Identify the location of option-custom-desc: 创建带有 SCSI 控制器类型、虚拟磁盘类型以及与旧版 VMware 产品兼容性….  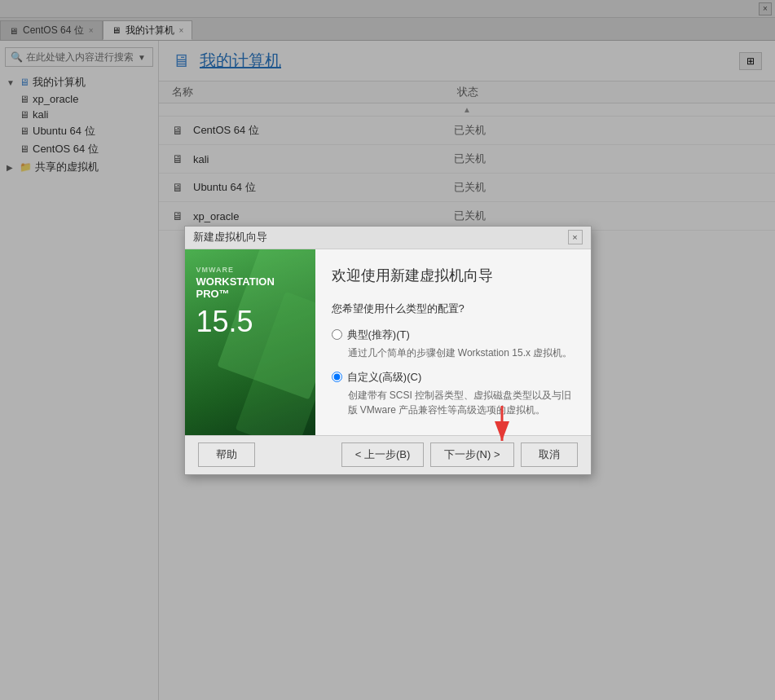
(461, 403).